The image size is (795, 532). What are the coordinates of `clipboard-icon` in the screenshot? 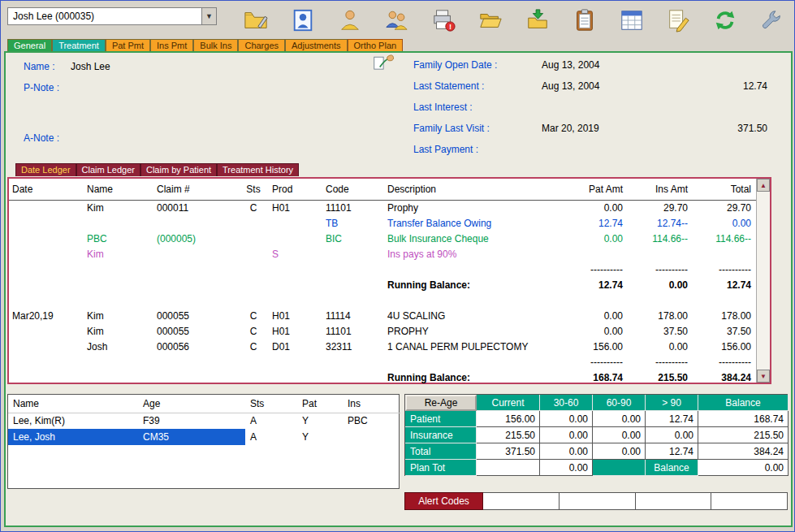 It's located at (585, 20).